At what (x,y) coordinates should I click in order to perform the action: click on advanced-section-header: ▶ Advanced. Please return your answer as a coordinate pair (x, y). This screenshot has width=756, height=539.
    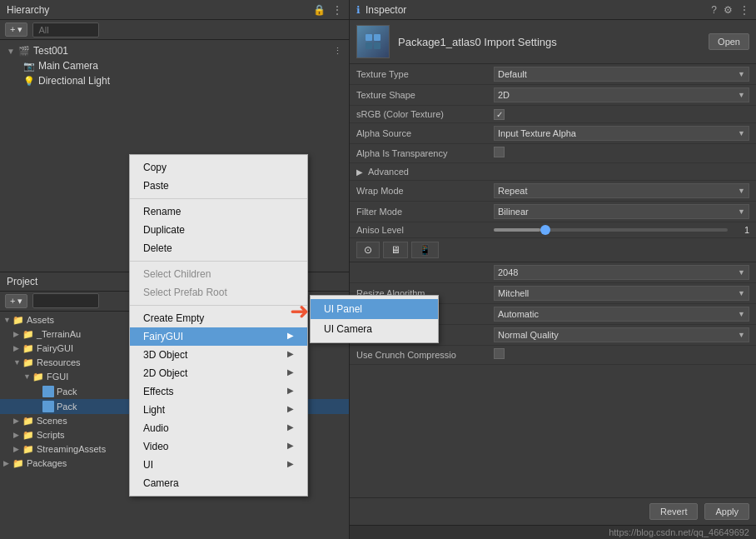
    Looking at the image, I should click on (553, 172).